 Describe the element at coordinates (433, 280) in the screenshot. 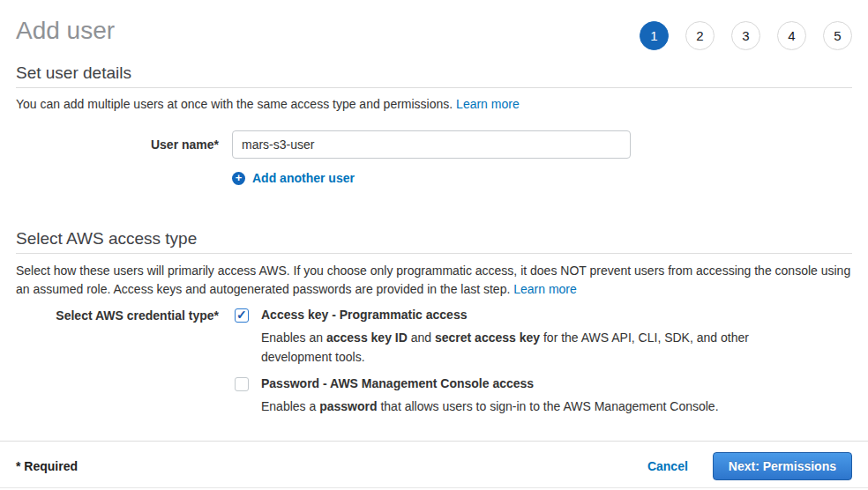

I see `access-type-intro-text: Select how these users will primarily ac…` at that location.